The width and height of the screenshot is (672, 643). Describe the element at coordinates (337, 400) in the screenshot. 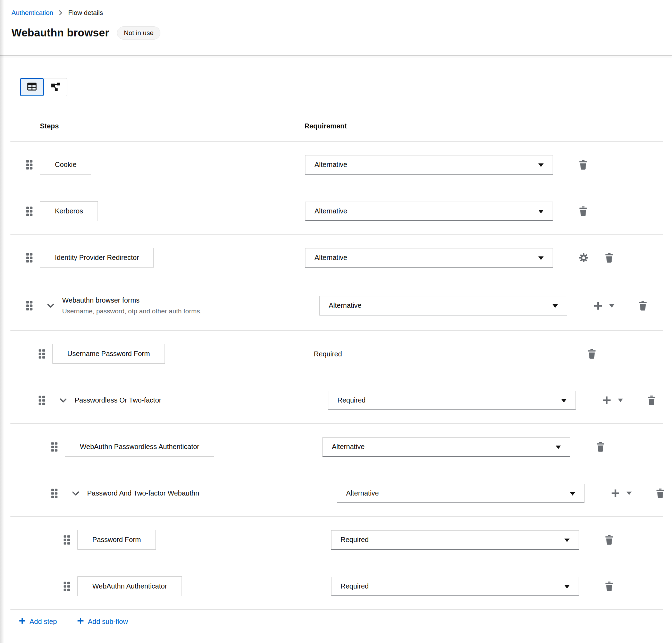

I see `flow-row-subflow: Passwordless Or Two-factor Required` at that location.